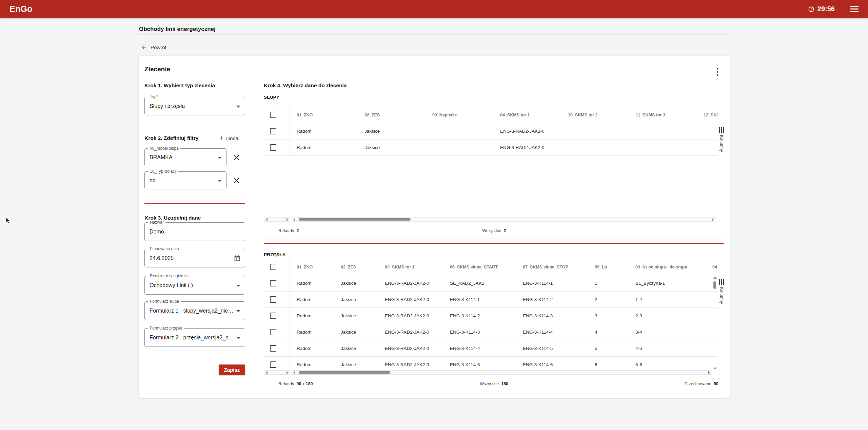 The image size is (868, 430). What do you see at coordinates (195, 337) in the screenshot?
I see `formularz-przesla-select: Formularz przęsła Formularz 2 - przęsła_…` at bounding box center [195, 337].